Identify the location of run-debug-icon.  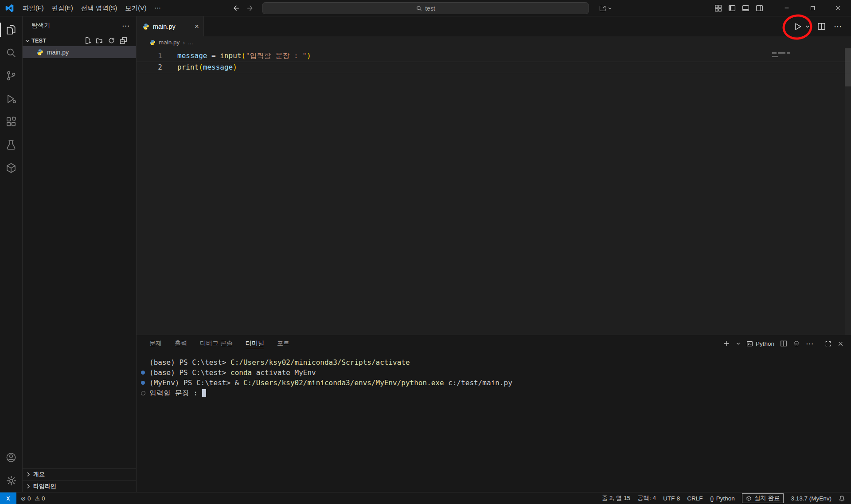
(11, 99).